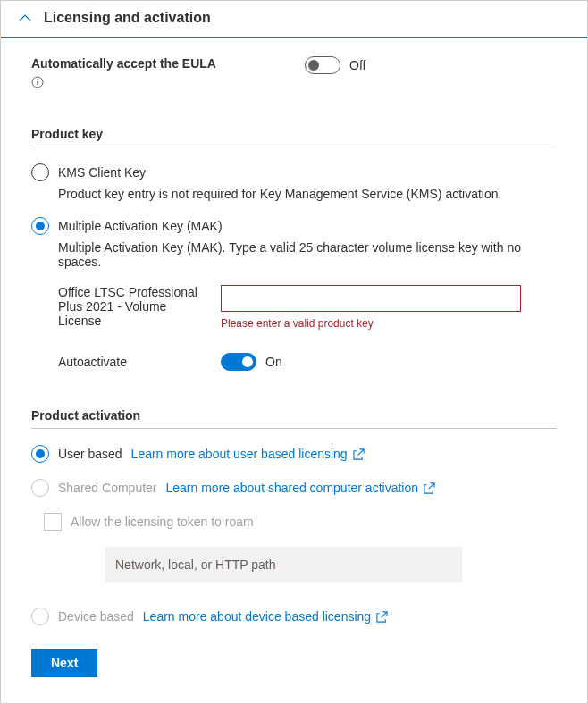  Describe the element at coordinates (389, 323) in the screenshot. I see `mak-error: Please enter a valid product key` at that location.